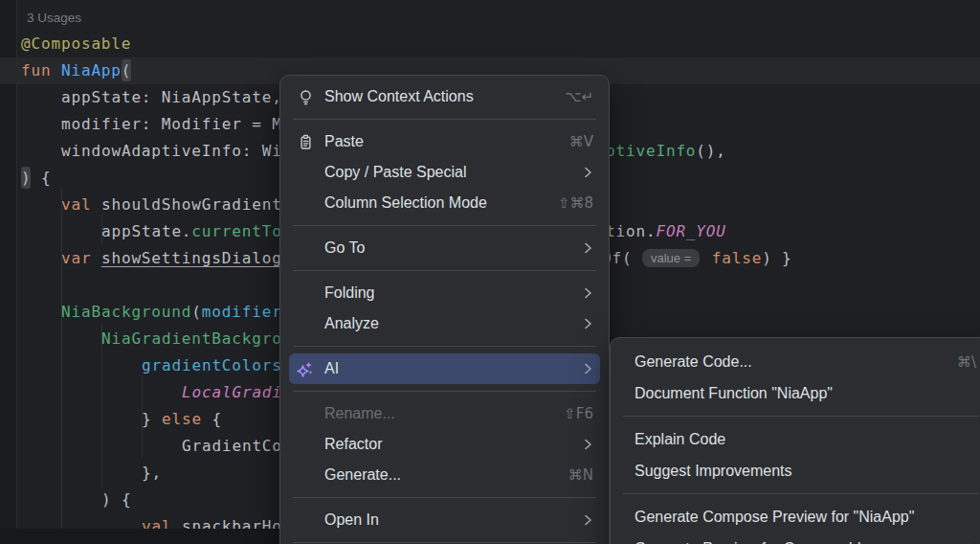 This screenshot has width=980, height=544. I want to click on menu-item-explain-code: Explain Code, so click(795, 439).